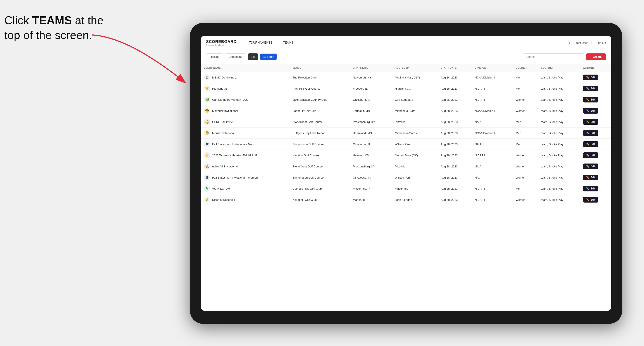 The image size is (644, 346). I want to click on user-info: Test User, so click(582, 43).